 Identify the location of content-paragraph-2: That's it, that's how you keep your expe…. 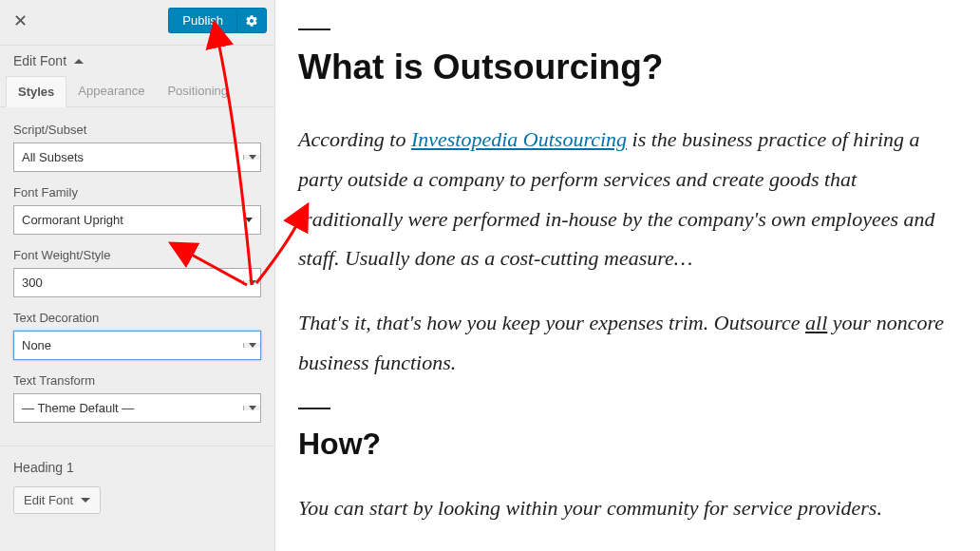
(631, 343).